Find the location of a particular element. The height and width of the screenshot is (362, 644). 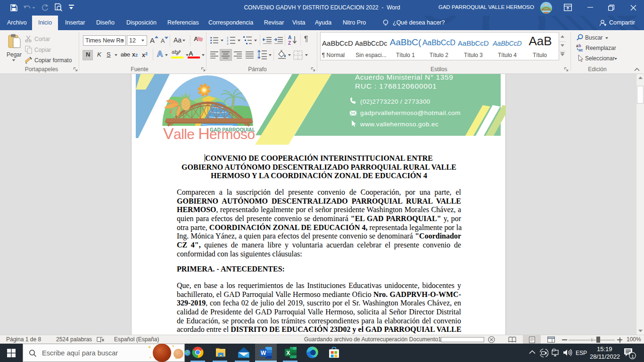

svg-text: (02)2773220 / 2773300 is located at coordinates (395, 102).